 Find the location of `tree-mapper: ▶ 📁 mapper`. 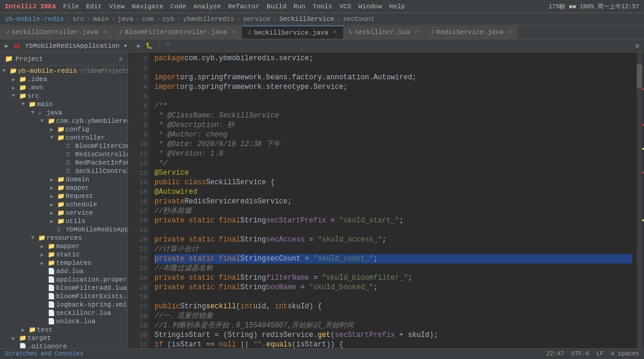

tree-mapper: ▶ 📁 mapper is located at coordinates (64, 188).